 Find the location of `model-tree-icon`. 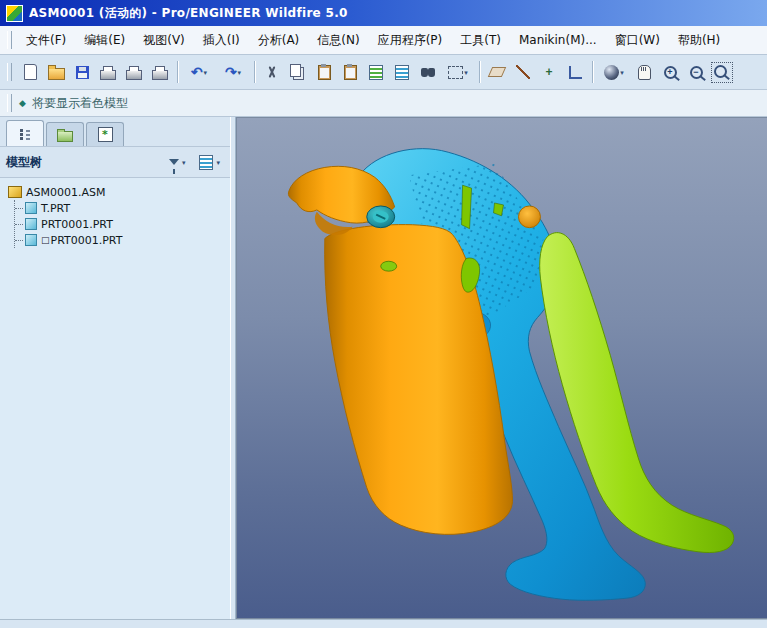

model-tree-icon is located at coordinates (26, 134).